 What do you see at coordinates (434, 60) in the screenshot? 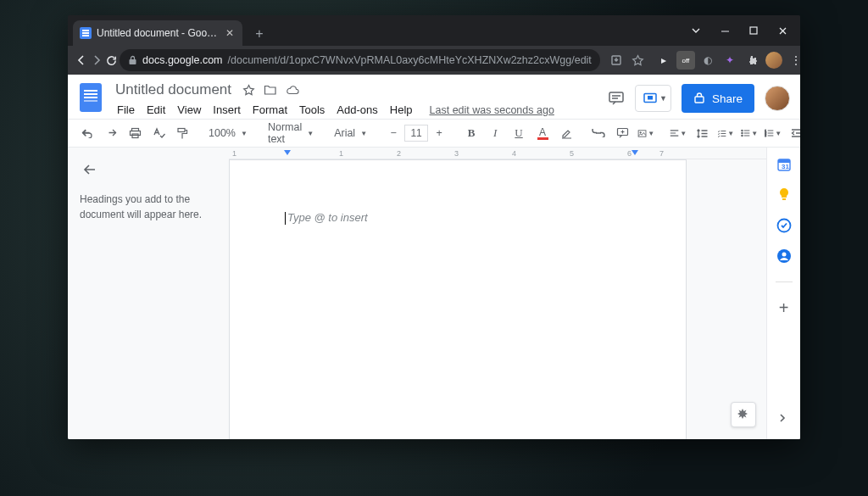
I see `address-bar-row: docs.google.com/document/d/1opxC7WNvxVpR…` at bounding box center [434, 60].